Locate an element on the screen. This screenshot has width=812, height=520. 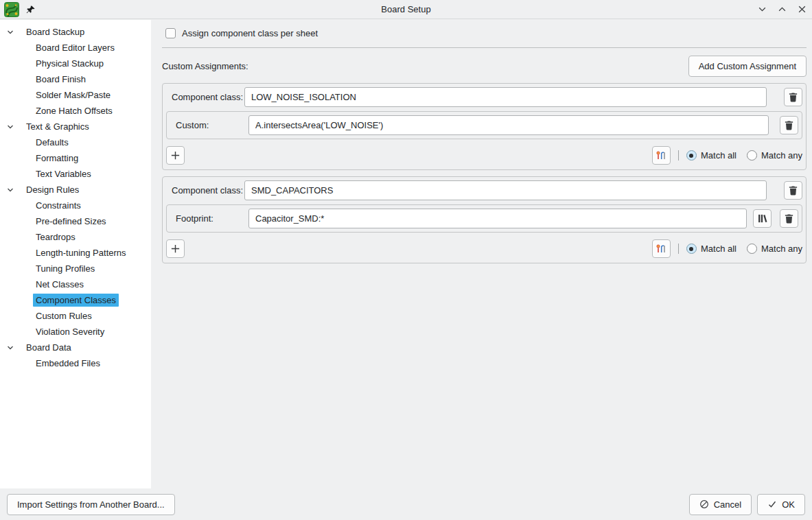
cancel-icon is located at coordinates (704, 504).